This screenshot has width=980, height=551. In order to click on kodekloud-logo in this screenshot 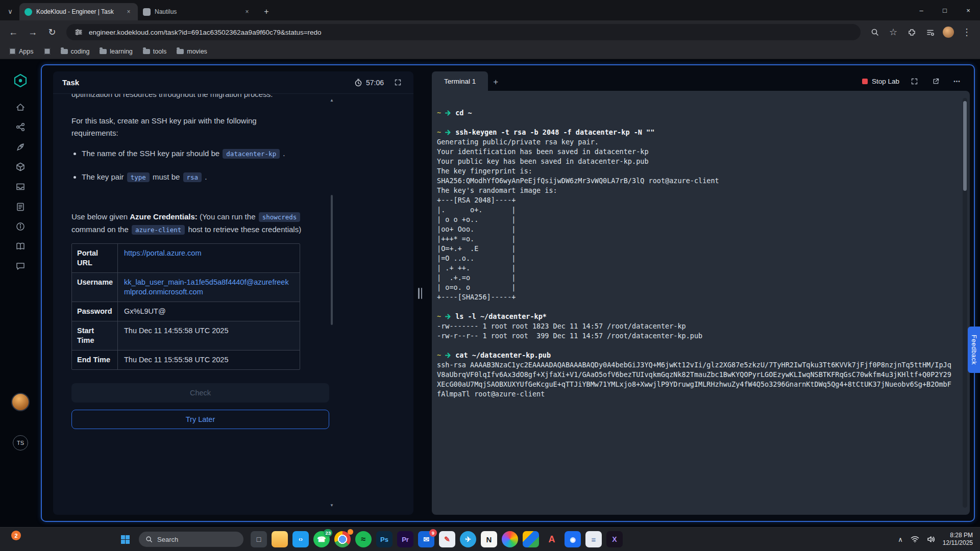, I will do `click(20, 81)`.